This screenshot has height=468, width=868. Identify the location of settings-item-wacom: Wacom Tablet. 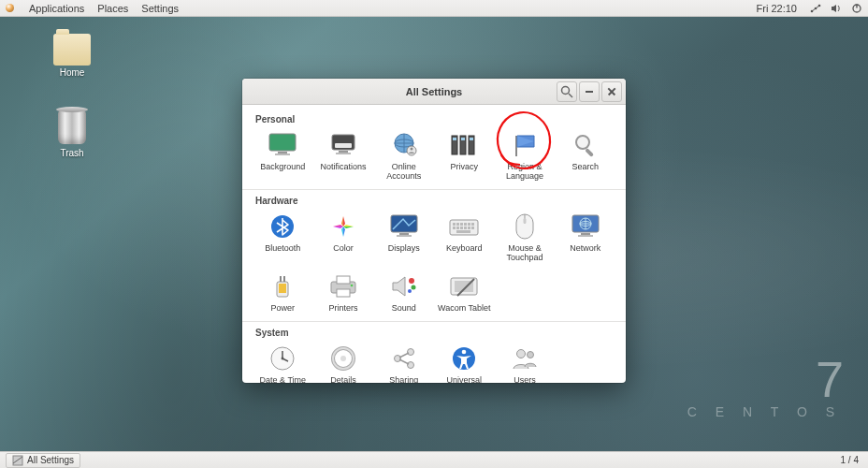
(464, 292).